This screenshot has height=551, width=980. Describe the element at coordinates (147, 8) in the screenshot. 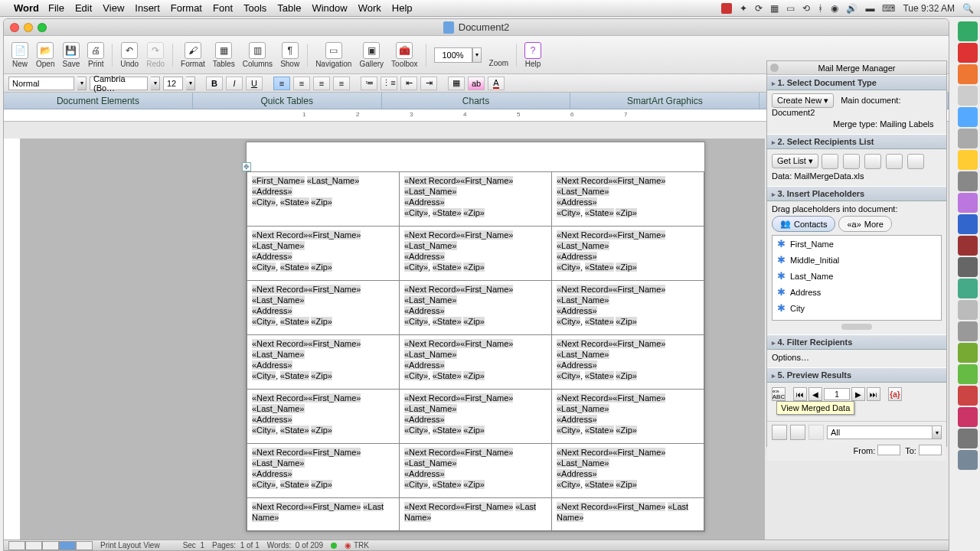

I see `menu-insert: Insert` at that location.